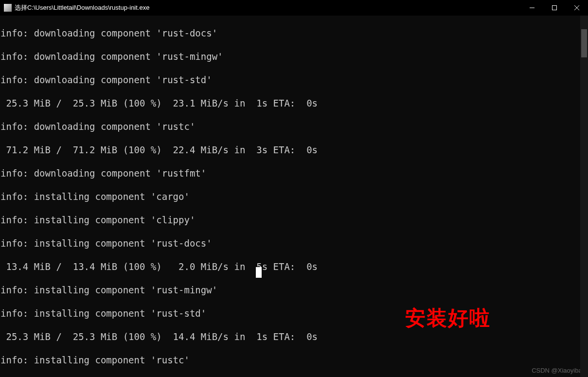 Image resolution: width=588 pixels, height=377 pixels. I want to click on output-line: info: installing component 'rust-mingw', so click(294, 290).